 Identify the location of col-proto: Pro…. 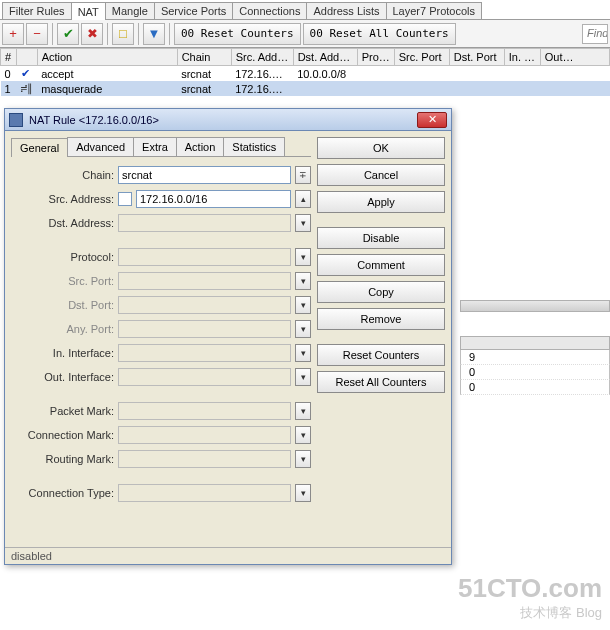
(376, 58).